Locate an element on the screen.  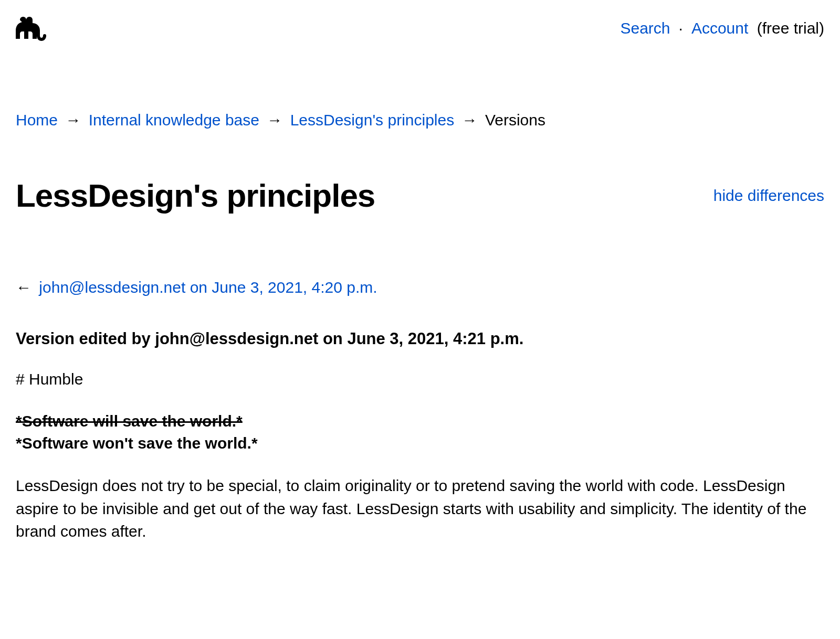
breadcrumb-current: Versions is located at coordinates (516, 120).